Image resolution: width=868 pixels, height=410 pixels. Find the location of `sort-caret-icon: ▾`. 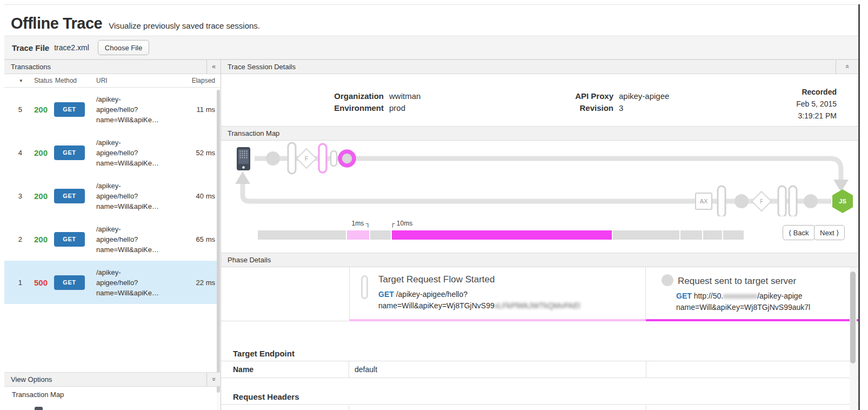

sort-caret-icon: ▾ is located at coordinates (15, 81).